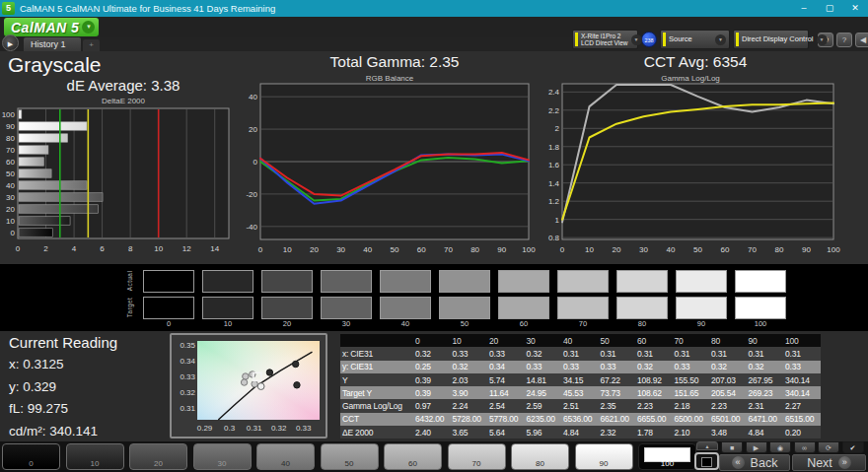 This screenshot has width=868, height=472. What do you see at coordinates (728, 380) in the screenshot?
I see `table-cell: 207.03` at bounding box center [728, 380].